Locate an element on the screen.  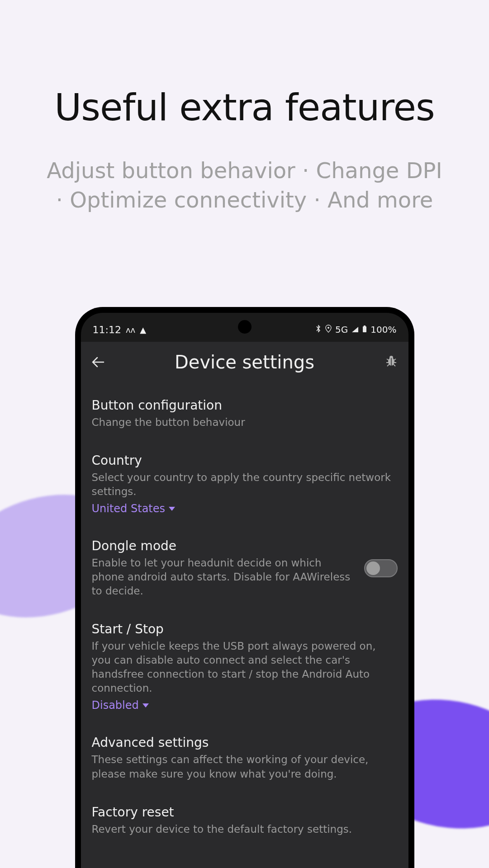
setting-title: Country is located at coordinates (245, 460).